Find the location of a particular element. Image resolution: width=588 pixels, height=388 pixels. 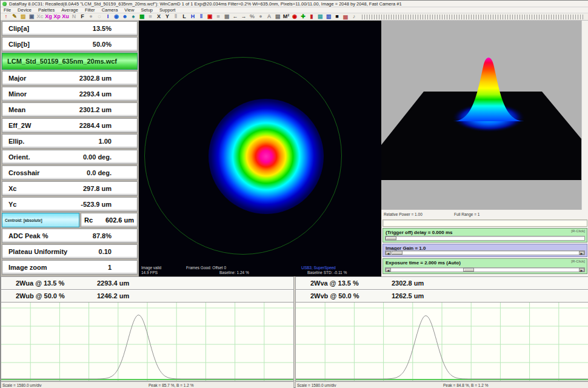

n-label-icon: N is located at coordinates (74, 16).